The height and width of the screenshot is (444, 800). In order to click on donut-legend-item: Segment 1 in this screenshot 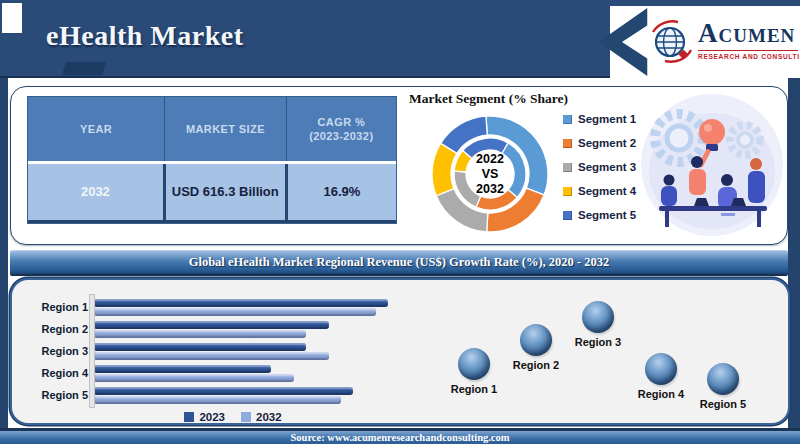, I will do `click(600, 119)`.